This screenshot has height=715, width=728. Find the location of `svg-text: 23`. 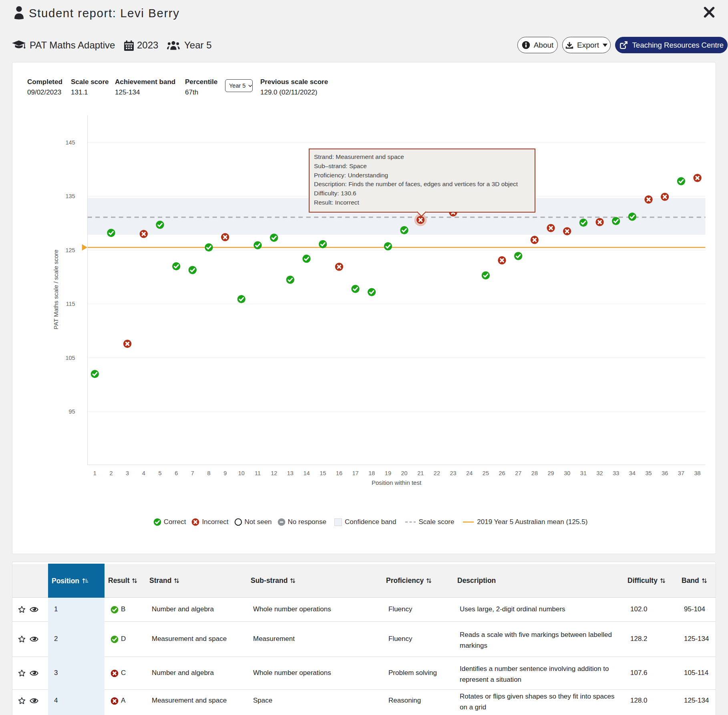

svg-text: 23 is located at coordinates (453, 473).